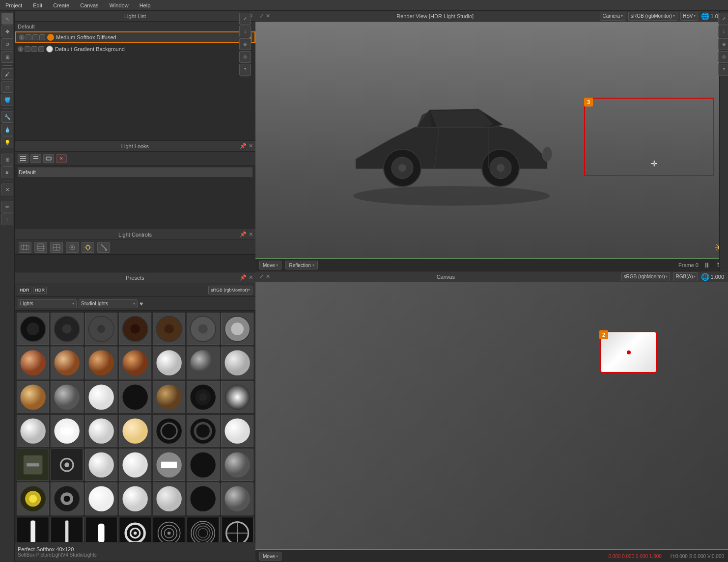 This screenshot has width=728, height=562. What do you see at coordinates (89, 5) in the screenshot?
I see `menu-canvas: Canvas` at bounding box center [89, 5].